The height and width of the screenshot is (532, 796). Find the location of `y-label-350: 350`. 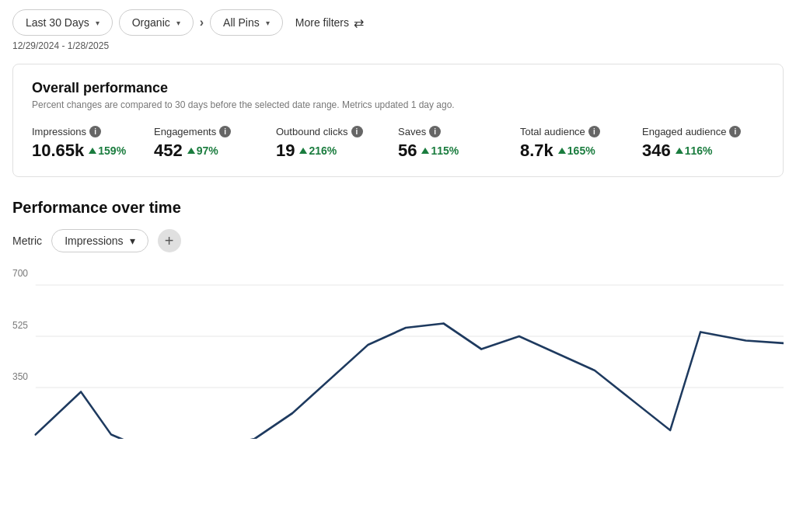

y-label-350: 350 is located at coordinates (20, 377).